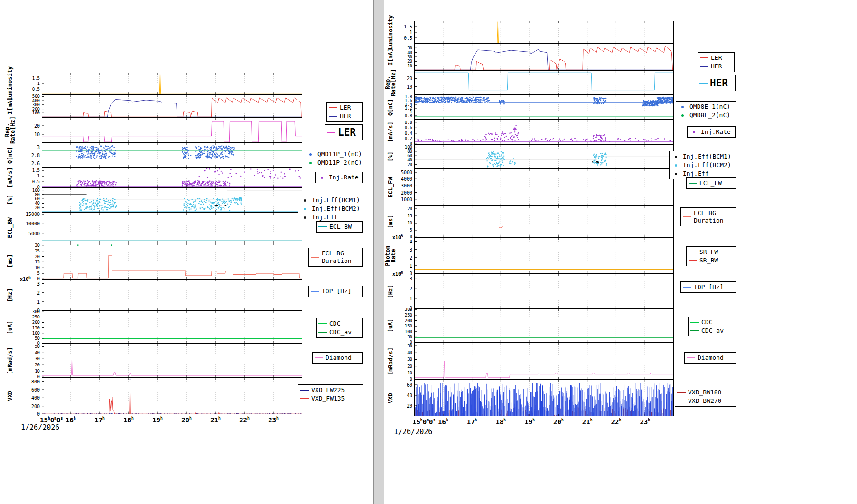 This screenshot has height=504, width=857. I want to click on y-tick-label: 300, so click(29, 312).